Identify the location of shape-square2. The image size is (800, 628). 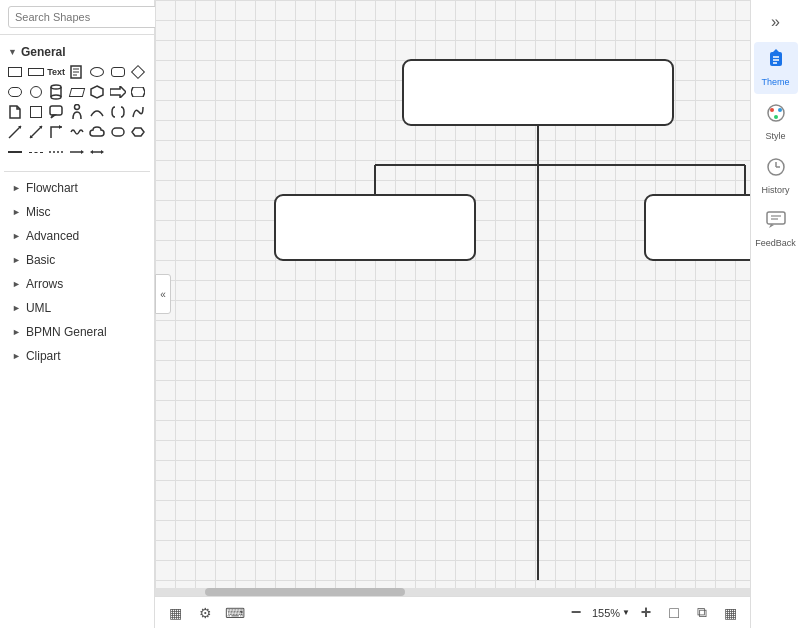
(36, 112).